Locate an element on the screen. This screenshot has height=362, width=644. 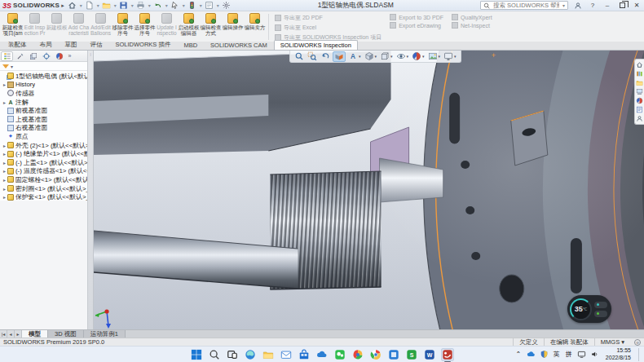
tree-filter-row: ▾ is located at coordinates (44, 67).